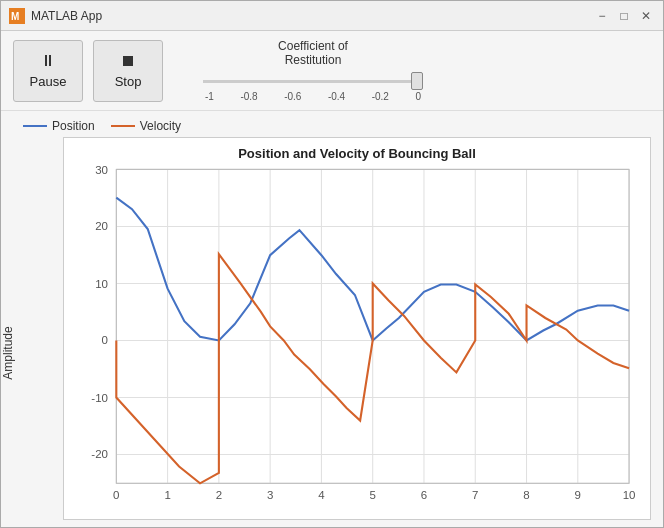 This screenshot has height=528, width=664. I want to click on svg-text: -10, so click(100, 398).